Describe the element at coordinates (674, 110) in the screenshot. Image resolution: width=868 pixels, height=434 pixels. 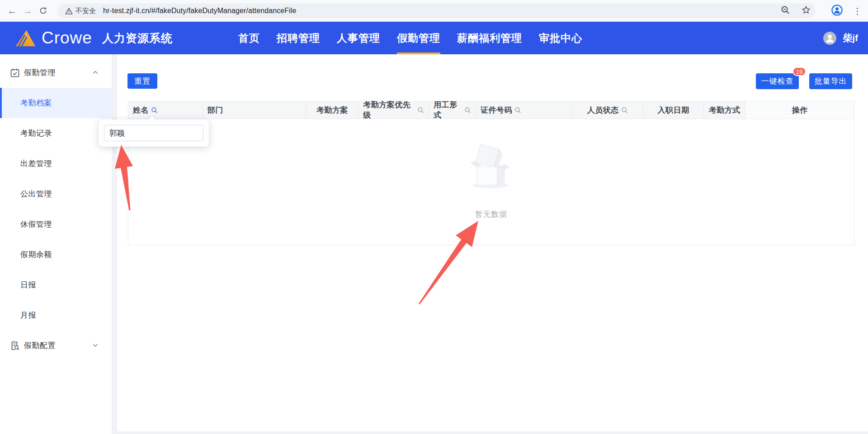
I see `column-header-7: 入职日期` at that location.